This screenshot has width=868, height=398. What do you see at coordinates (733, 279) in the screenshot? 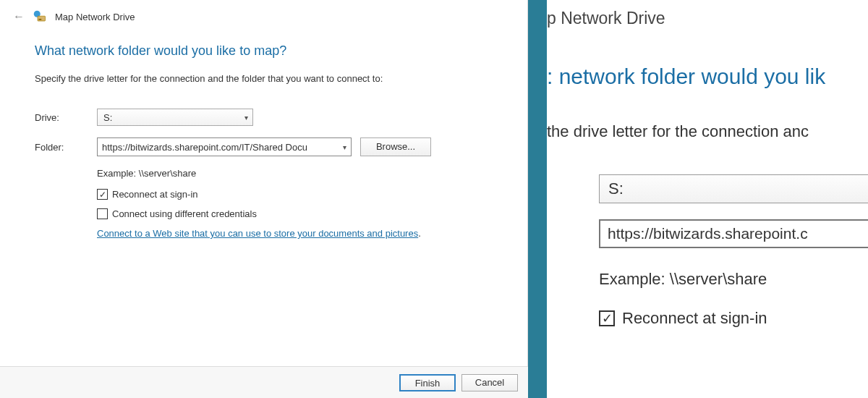
I see `zoom-example-text: Example: \\server\share` at bounding box center [733, 279].